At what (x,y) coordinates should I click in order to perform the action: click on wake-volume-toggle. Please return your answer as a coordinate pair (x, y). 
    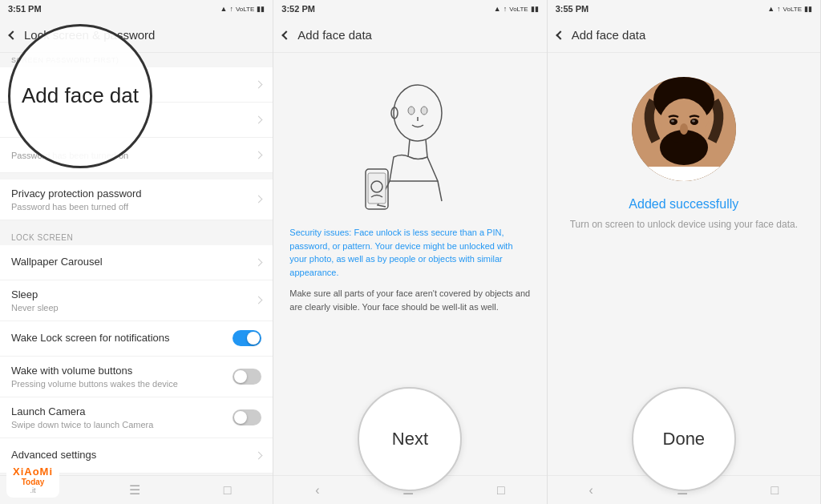
    Looking at the image, I should click on (247, 377).